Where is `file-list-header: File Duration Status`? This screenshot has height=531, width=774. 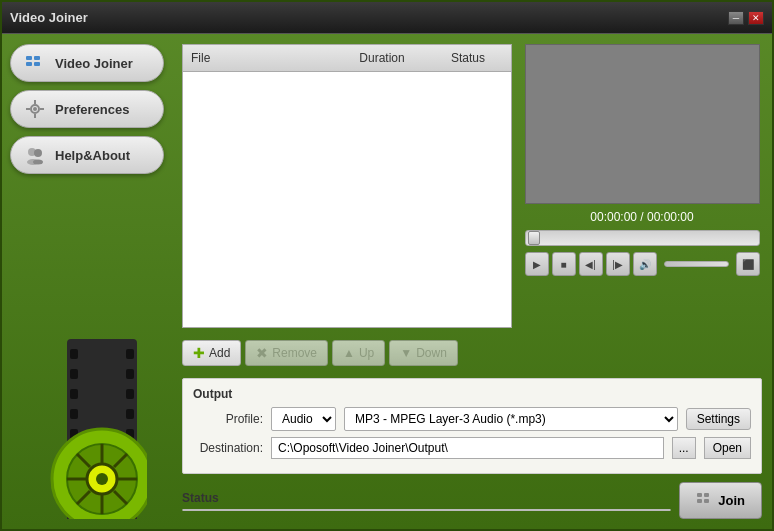 file-list-header: File Duration Status is located at coordinates (347, 58).